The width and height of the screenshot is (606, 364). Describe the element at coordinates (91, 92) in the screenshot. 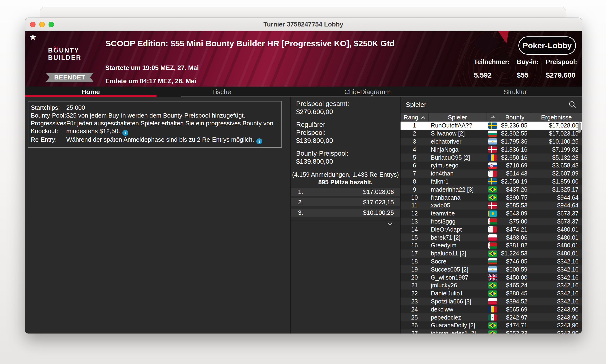

I see `tab-home: Home` at that location.